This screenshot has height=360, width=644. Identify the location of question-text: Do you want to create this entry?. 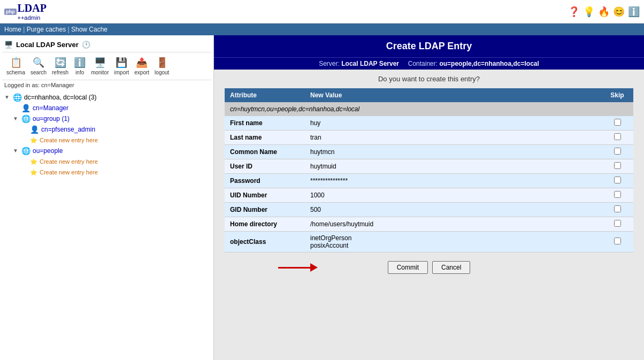
(429, 79).